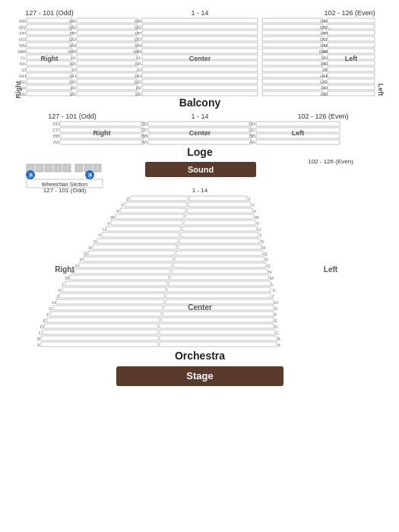 Image resolution: width=399 pixels, height=532 pixels. I want to click on svg-text: FF, so click(74, 88).